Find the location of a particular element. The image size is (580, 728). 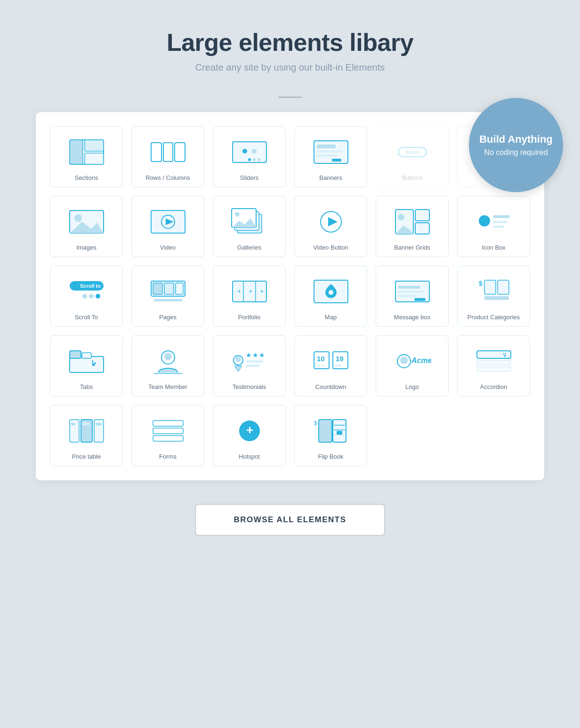

element-card-logo: Acme Logo is located at coordinates (412, 366).